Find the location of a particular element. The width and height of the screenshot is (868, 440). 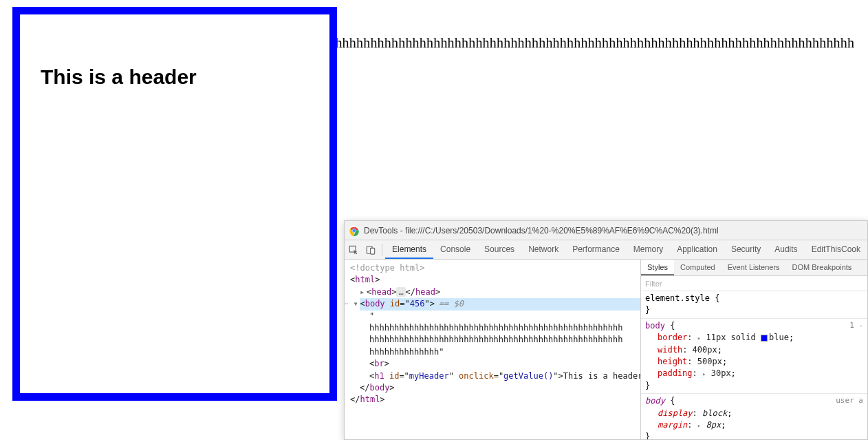

body-open-line: ⋯ ▾<body id="456">== $0 is located at coordinates (495, 304).